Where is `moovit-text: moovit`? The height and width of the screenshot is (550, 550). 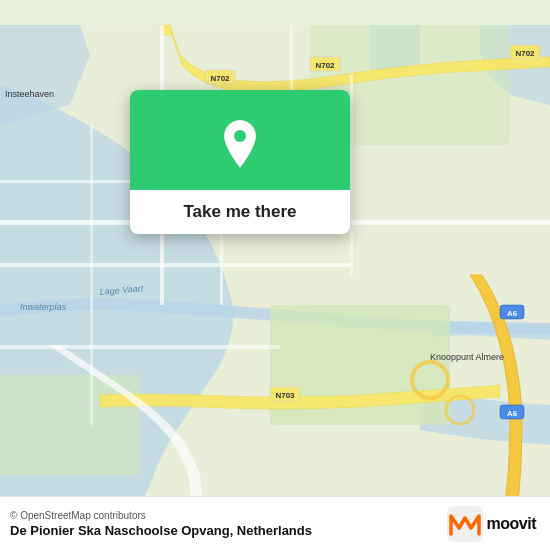
moovit-text: moovit is located at coordinates (512, 524).